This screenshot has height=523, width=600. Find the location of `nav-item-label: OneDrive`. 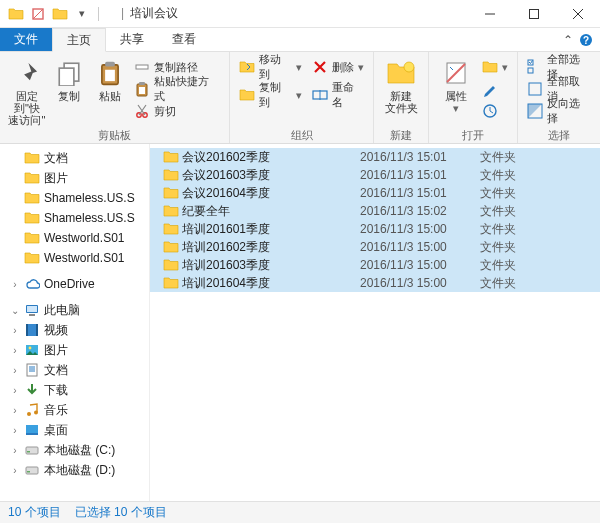

nav-item-label: OneDrive is located at coordinates (70, 284).